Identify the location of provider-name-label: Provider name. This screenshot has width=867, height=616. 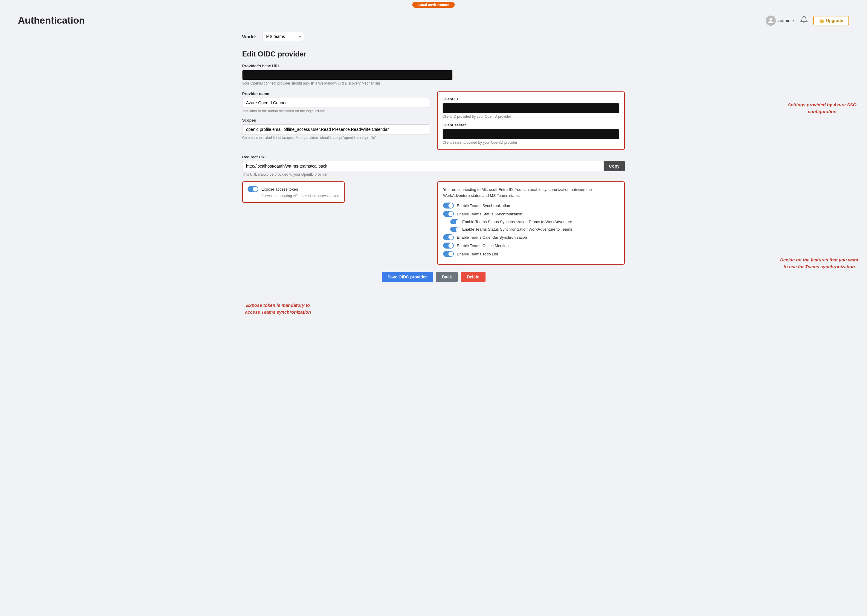
(336, 94).